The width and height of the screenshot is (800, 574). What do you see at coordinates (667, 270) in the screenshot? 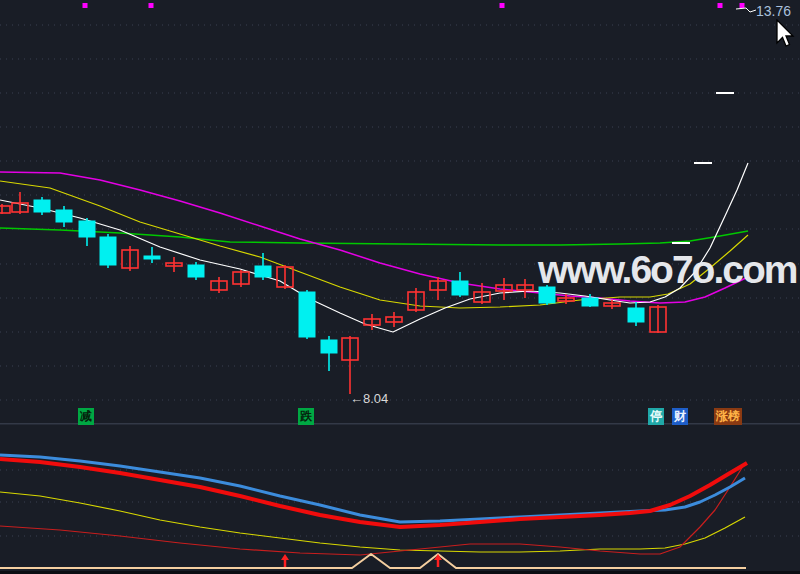
I see `watermark: www.6o7o.com` at bounding box center [667, 270].